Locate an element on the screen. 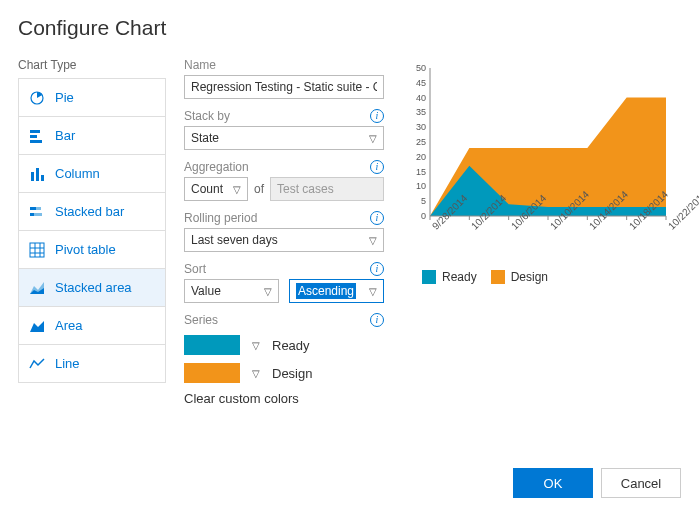  sort-field-value: Value is located at coordinates (206, 291).